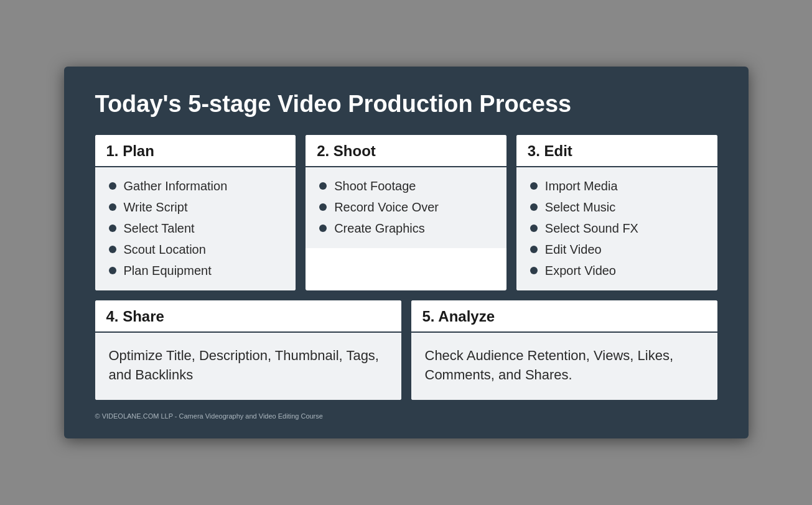 Image resolution: width=812 pixels, height=505 pixels. Describe the element at coordinates (131, 151) in the screenshot. I see `card-plan-title: 1. Plan` at that location.